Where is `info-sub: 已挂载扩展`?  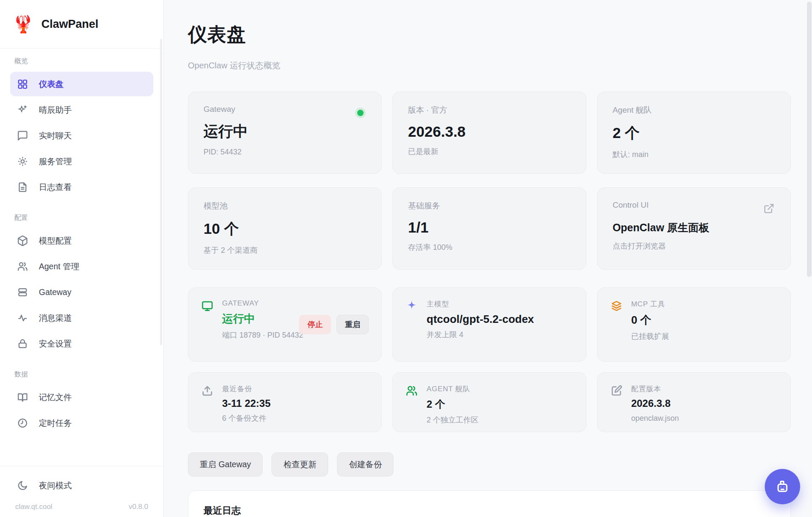
info-sub: 已挂载扩展 is located at coordinates (650, 336).